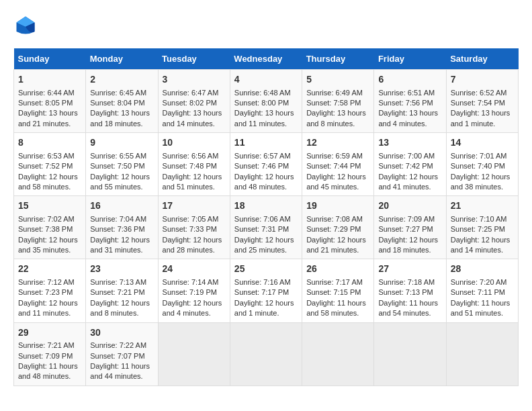  What do you see at coordinates (266, 80) in the screenshot?
I see `day-number: 4` at bounding box center [266, 80].